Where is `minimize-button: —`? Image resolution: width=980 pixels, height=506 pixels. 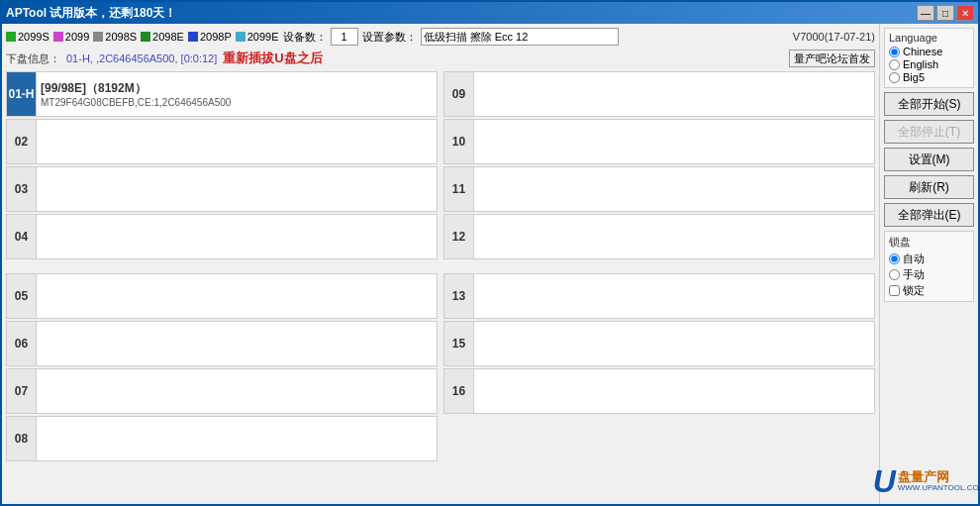
minimize-button: — is located at coordinates (926, 13).